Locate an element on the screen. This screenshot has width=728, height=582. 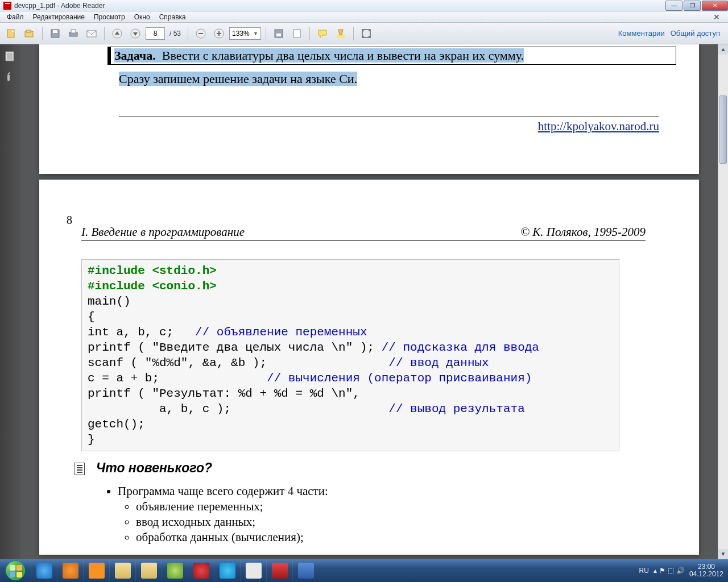
taskbar: RU ▴ ⚑ ⬚ 🔊 23:00 04.12.2012 is located at coordinates (364, 571).